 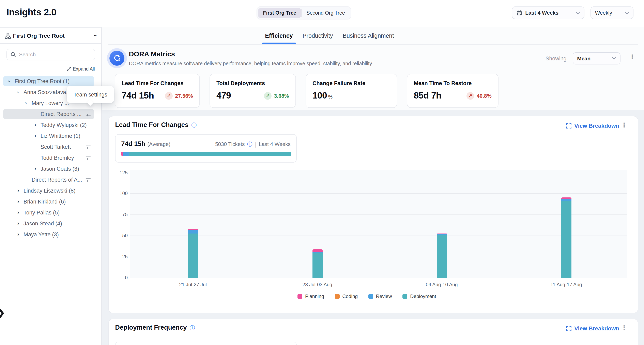 I want to click on tab-productivity: Productivity, so click(x=318, y=38).